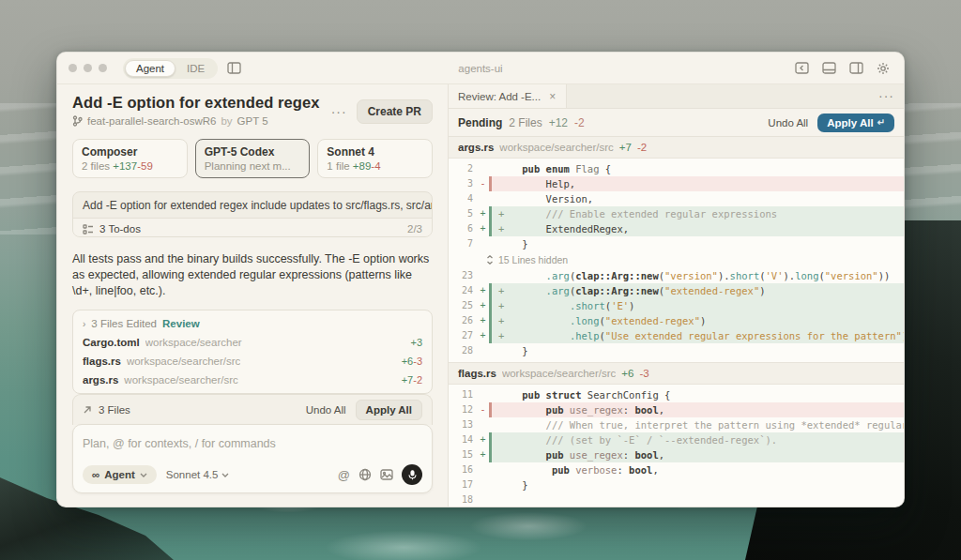 The image size is (961, 560). What do you see at coordinates (754, 336) in the screenshot?
I see `code-token: "Use extended regular expressions for th…` at bounding box center [754, 336].